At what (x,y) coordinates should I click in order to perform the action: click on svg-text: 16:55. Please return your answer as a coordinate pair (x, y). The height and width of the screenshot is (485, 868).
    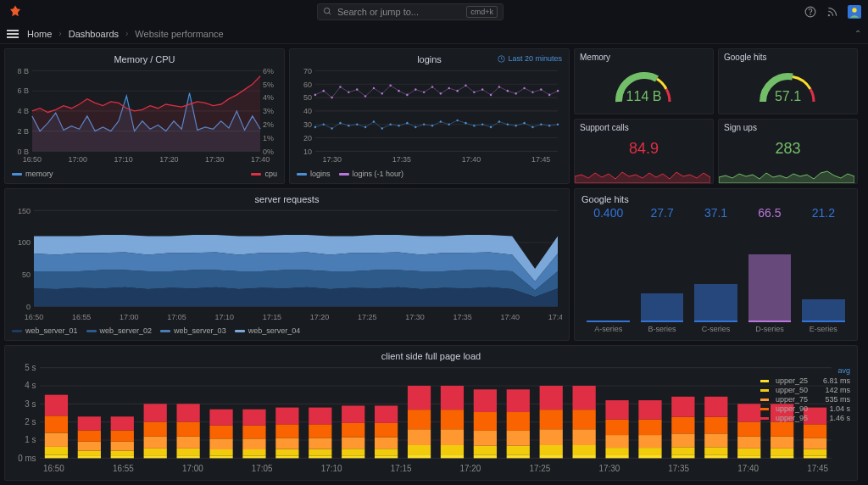
    Looking at the image, I should click on (81, 316).